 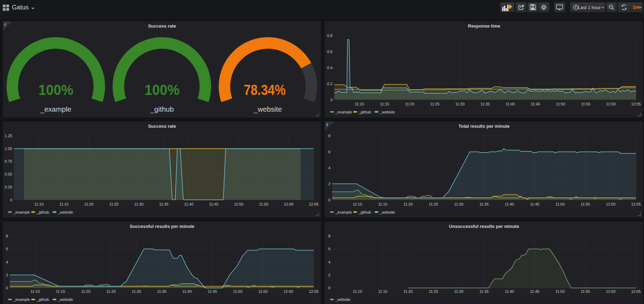 What do you see at coordinates (330, 52) in the screenshot?
I see `svg-text: 0.6` at bounding box center [330, 52].